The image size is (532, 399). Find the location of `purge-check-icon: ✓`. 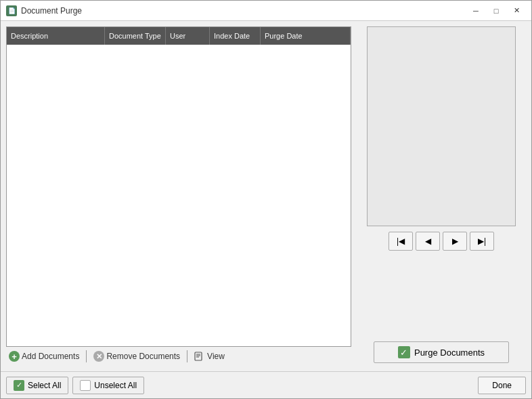

purge-check-icon: ✓ is located at coordinates (404, 352).